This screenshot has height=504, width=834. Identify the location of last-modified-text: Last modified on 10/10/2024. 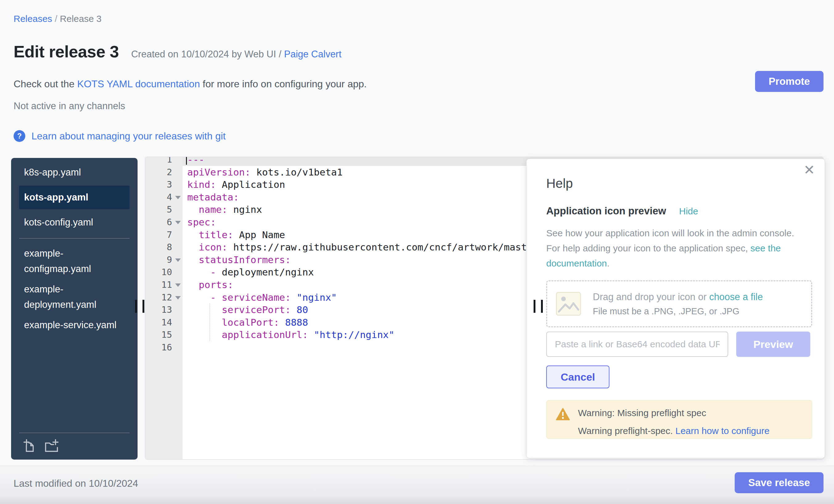
(76, 483).